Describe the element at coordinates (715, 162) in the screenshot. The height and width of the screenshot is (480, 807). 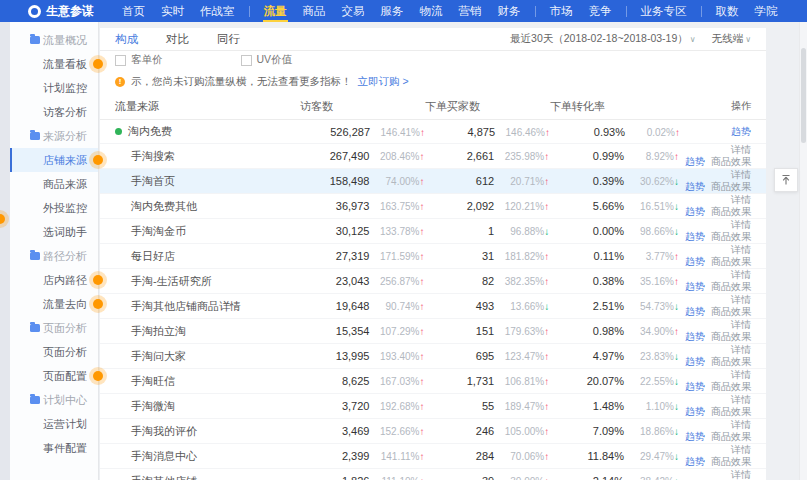
I see `action-line: 趋势商品效果` at that location.